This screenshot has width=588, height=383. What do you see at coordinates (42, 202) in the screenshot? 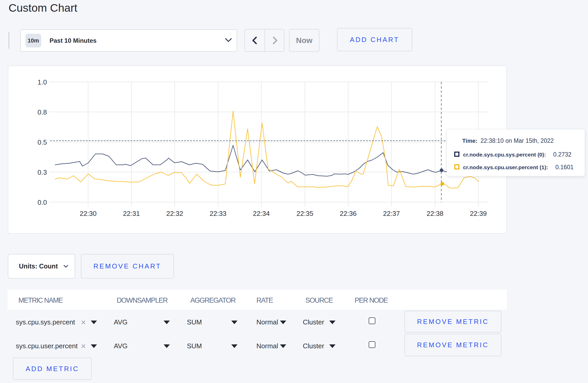
I see `svg-text: 0.0` at bounding box center [42, 202].